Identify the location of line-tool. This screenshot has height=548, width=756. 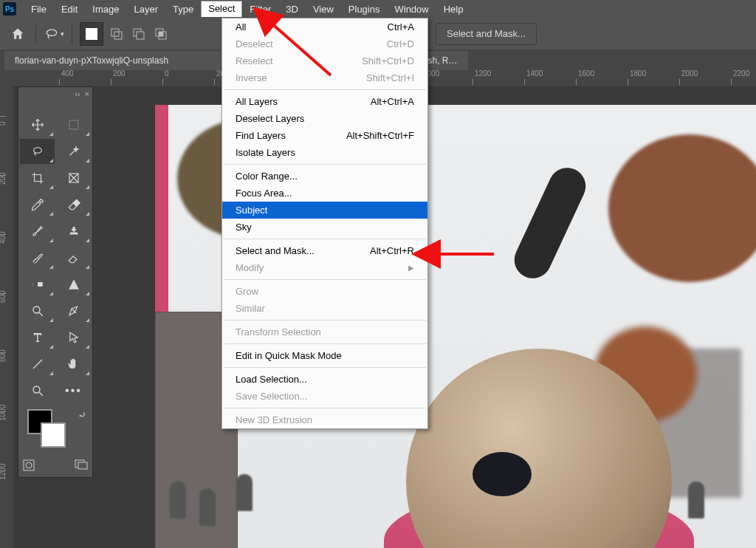
(37, 364).